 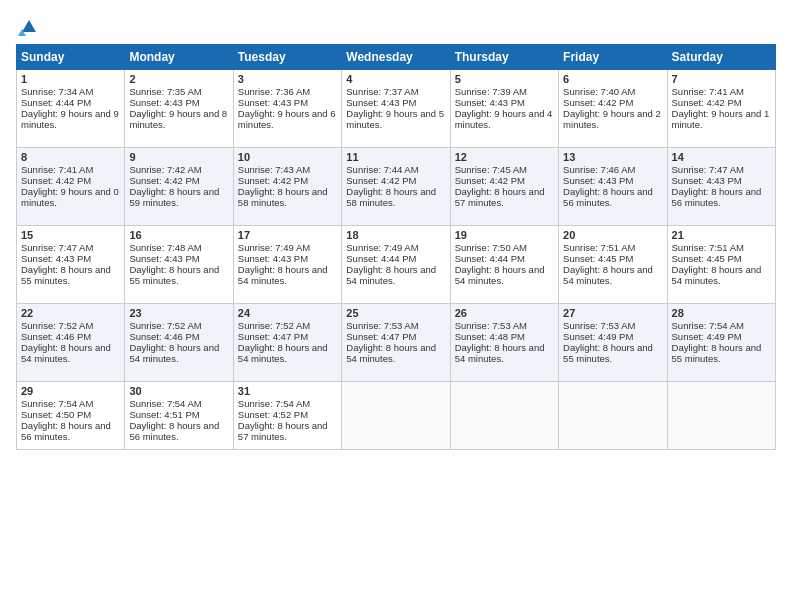 I want to click on col-header-monday: Monday, so click(x=179, y=56).